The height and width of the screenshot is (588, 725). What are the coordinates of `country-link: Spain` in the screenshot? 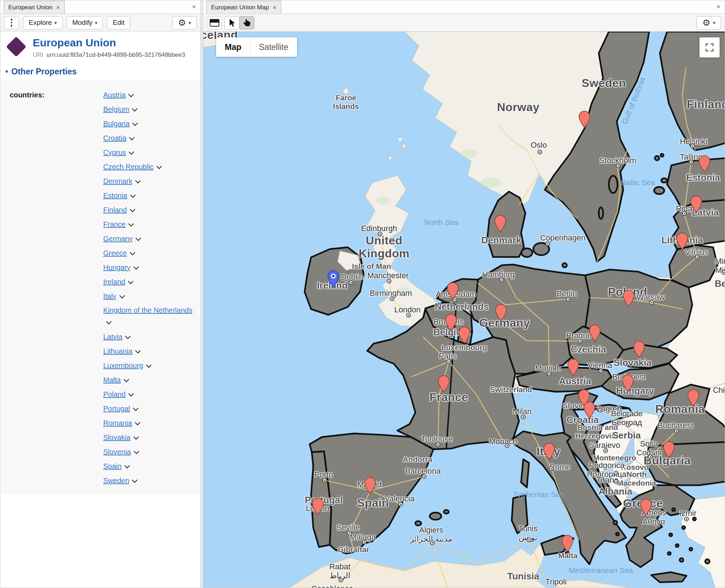 It's located at (112, 466).